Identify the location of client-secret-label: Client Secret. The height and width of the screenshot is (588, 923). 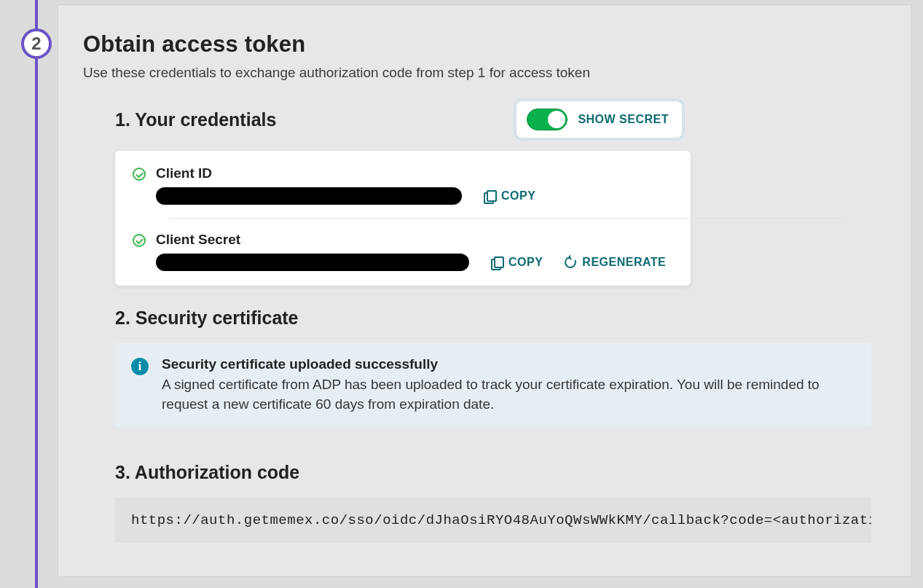
(415, 240).